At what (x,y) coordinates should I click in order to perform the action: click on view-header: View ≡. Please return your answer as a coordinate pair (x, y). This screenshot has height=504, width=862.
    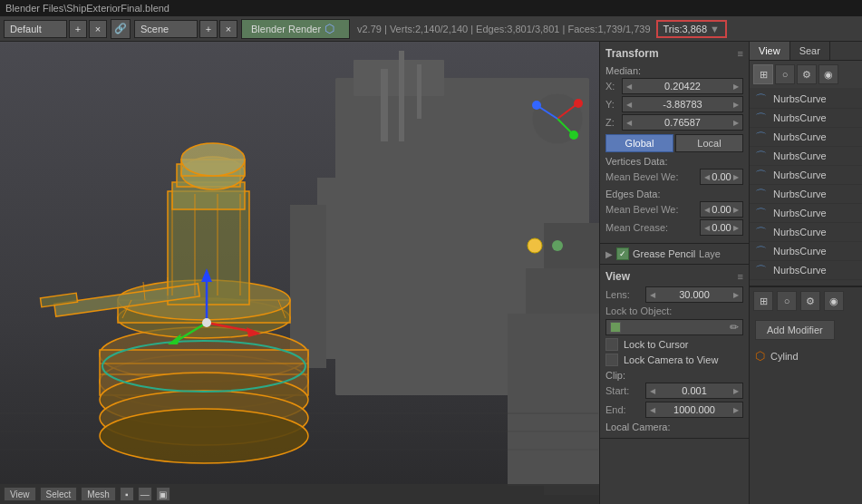
    Looking at the image, I should click on (674, 276).